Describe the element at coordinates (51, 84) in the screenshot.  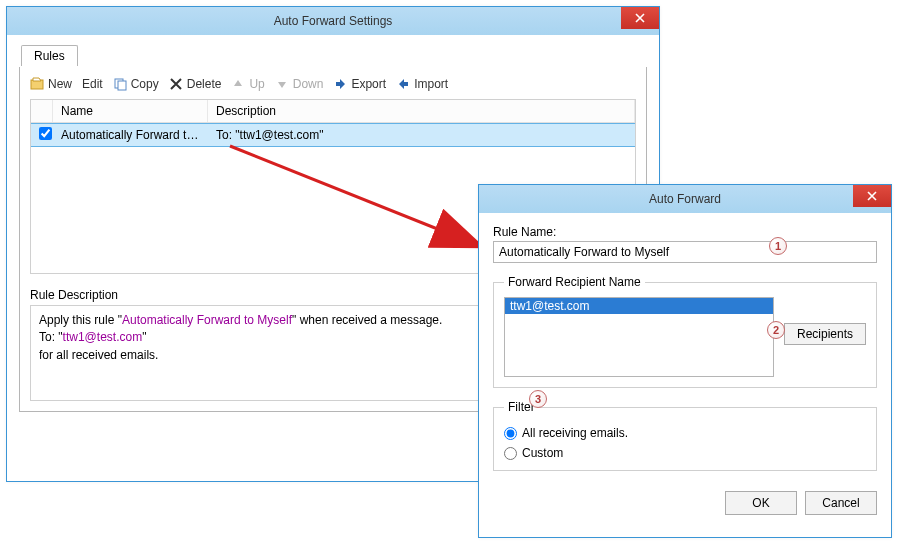
I see `new-button: New` at that location.